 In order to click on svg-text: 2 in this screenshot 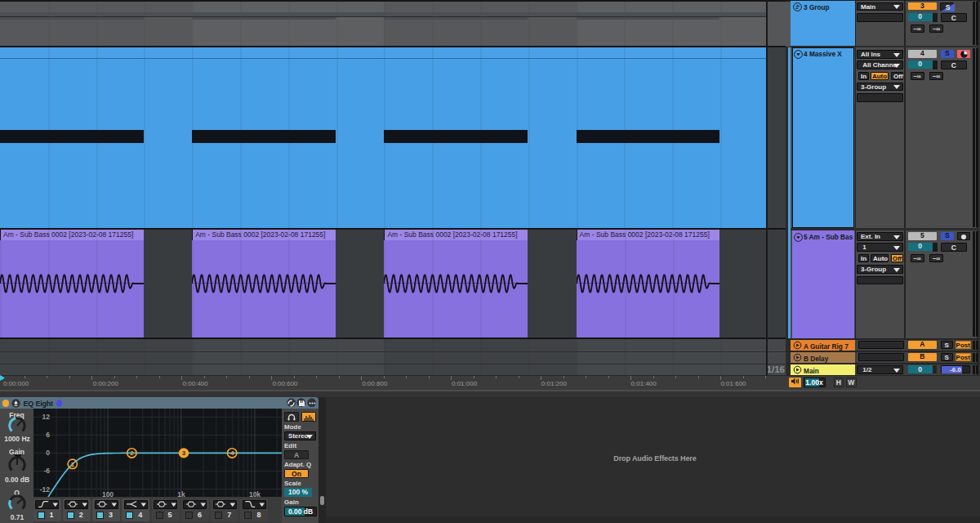, I will do `click(132, 453)`.